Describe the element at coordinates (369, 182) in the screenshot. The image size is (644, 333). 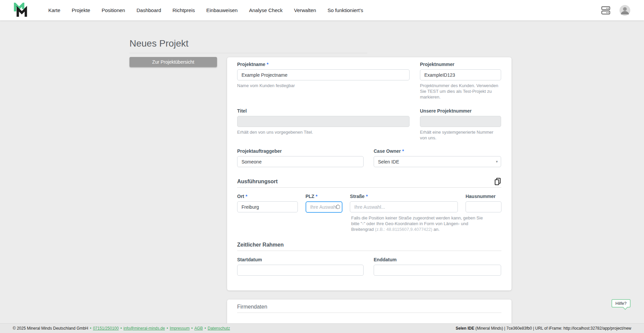
I see `section-ausfuehrungsort: Ausführungsort` at that location.